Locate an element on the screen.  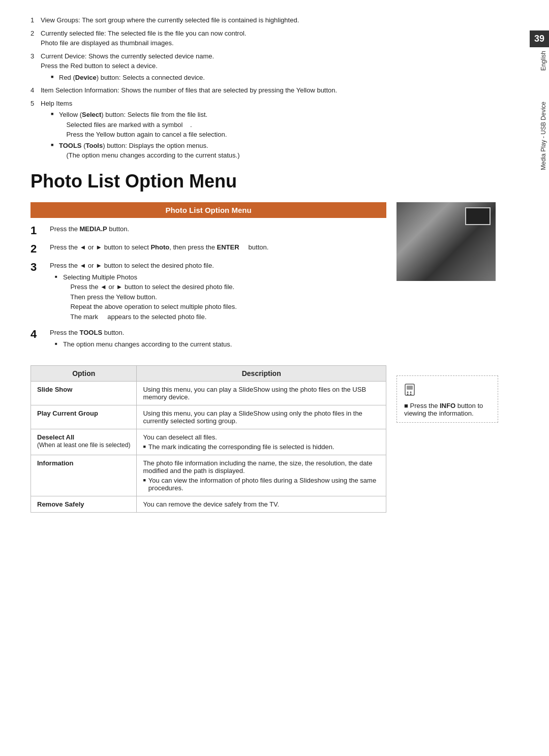
section-left: Photo List Option Menu 1 Press the MEDIA… is located at coordinates (208, 279).